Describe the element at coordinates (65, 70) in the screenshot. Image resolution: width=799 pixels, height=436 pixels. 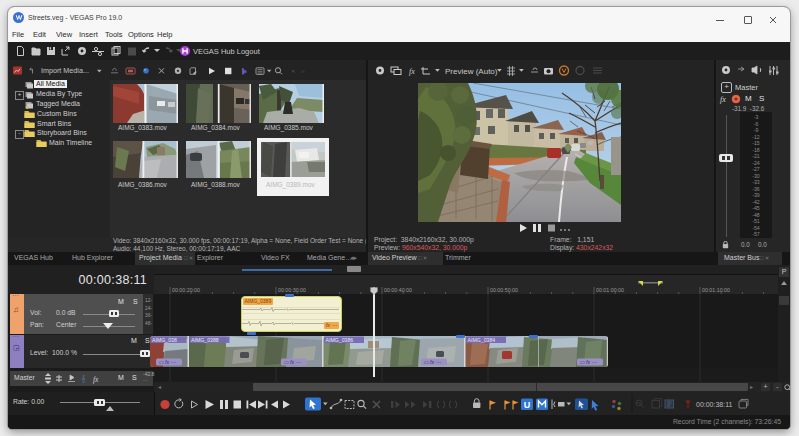
I see `svg-text: Import Media...` at that location.